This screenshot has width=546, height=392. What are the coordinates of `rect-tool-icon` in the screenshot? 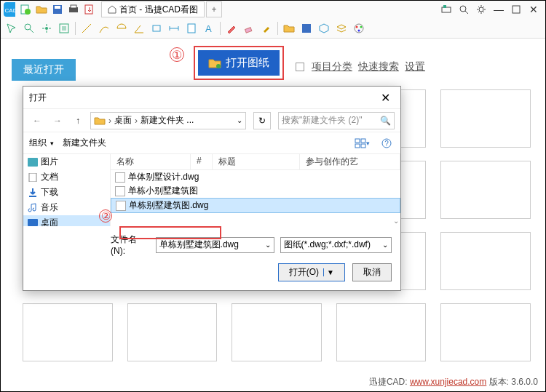 It's located at (157, 28).